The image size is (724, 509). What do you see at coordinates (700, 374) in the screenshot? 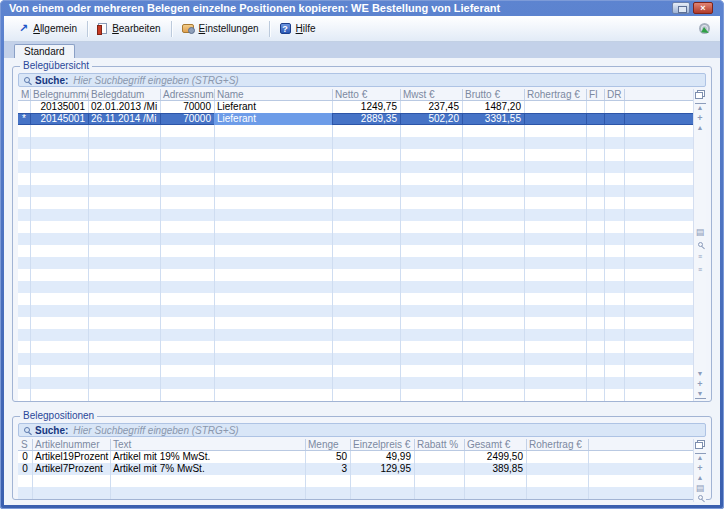
I see `scroll-next-icon: ▼` at bounding box center [700, 374].